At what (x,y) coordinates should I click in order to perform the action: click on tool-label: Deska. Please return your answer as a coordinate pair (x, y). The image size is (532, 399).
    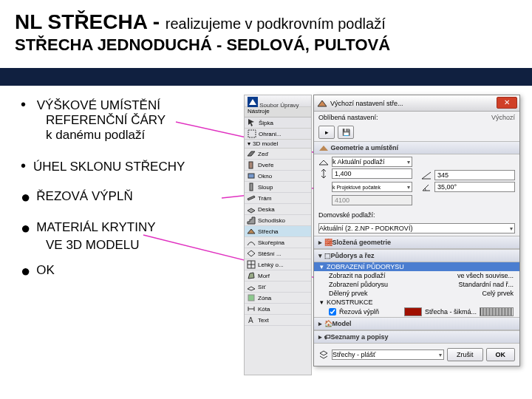
    Looking at the image, I should click on (266, 210).